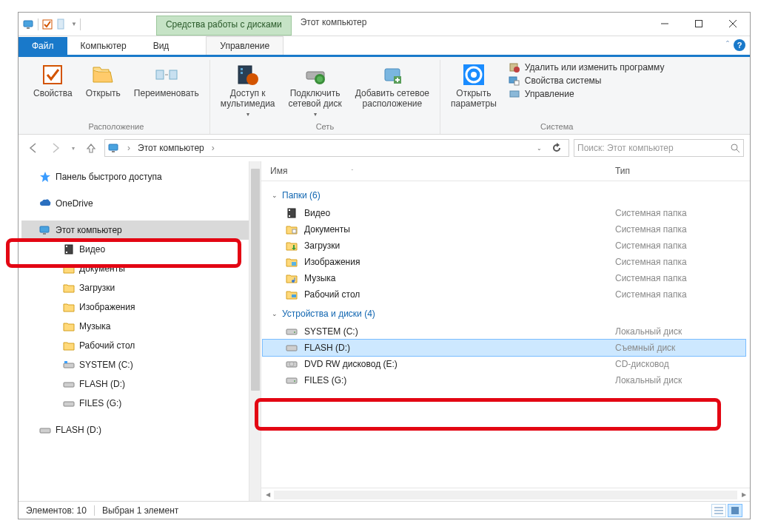 The width and height of the screenshot is (758, 532). What do you see at coordinates (255, 331) in the screenshot?
I see `nav-scrollbar` at bounding box center [255, 331].